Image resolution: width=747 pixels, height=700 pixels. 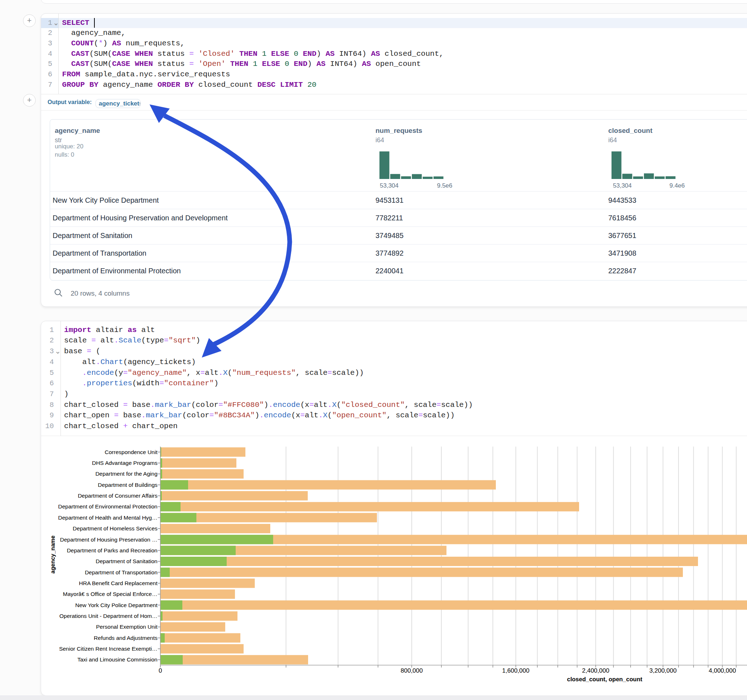 What do you see at coordinates (412, 671) in the screenshot?
I see `svg-text: 800,000` at bounding box center [412, 671].